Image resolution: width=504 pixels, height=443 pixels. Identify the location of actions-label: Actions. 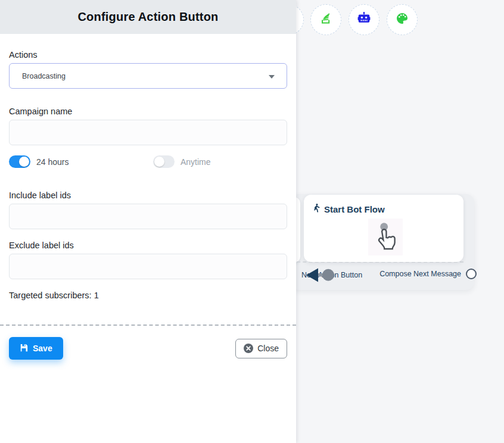
(148, 55).